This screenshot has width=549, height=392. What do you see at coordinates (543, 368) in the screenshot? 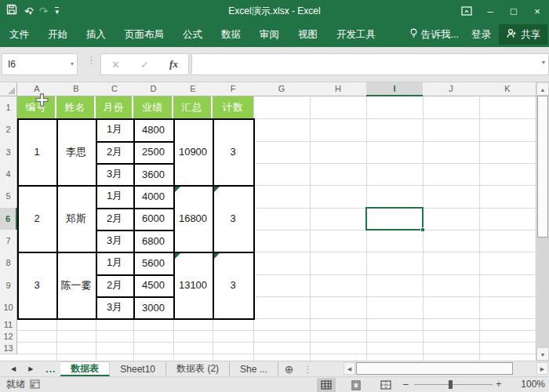
I see `scroll-right-icon: ▶` at bounding box center [543, 368].